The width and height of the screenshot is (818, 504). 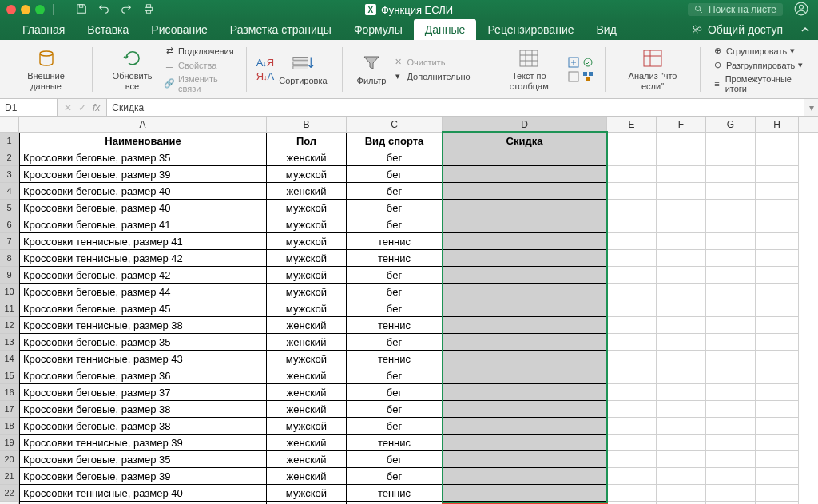 I want to click on consolidate-button, so click(x=588, y=77).